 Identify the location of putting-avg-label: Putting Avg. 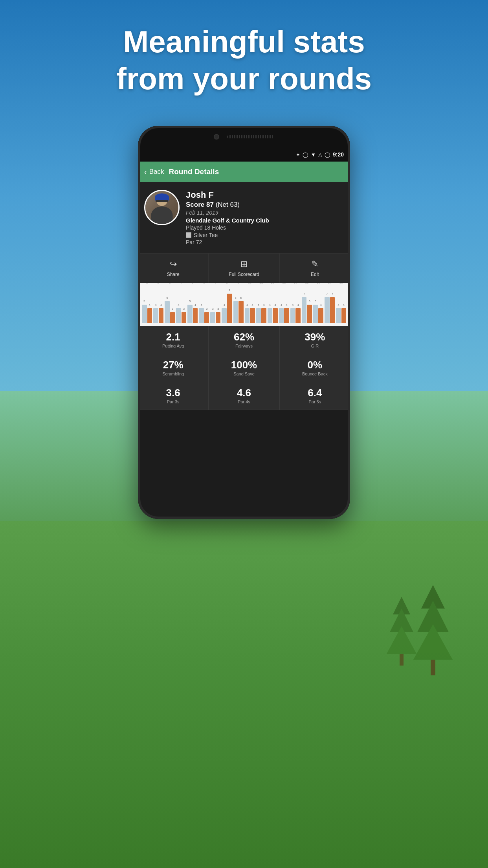
(173, 346).